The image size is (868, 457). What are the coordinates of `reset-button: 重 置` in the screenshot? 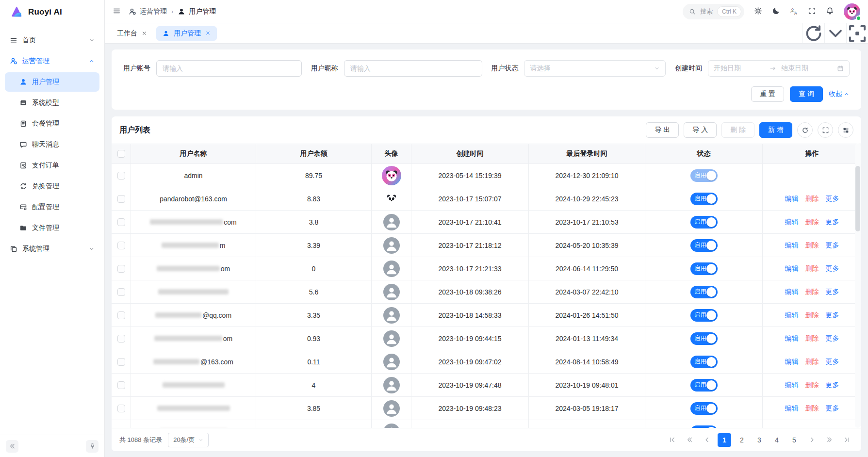 It's located at (768, 94).